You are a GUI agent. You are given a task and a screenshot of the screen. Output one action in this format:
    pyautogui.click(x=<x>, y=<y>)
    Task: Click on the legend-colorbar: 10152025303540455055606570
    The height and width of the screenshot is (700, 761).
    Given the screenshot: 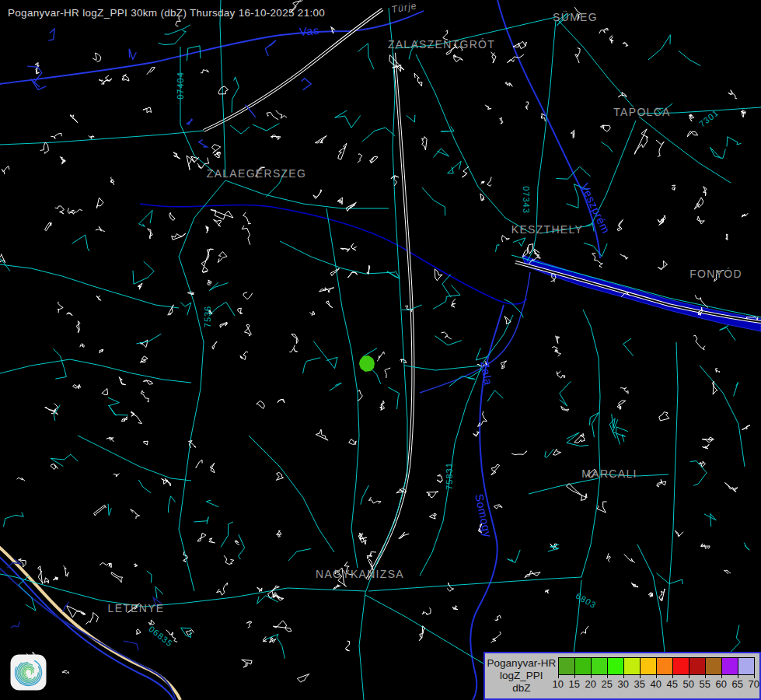 What is the action you would take?
    pyautogui.click(x=659, y=678)
    